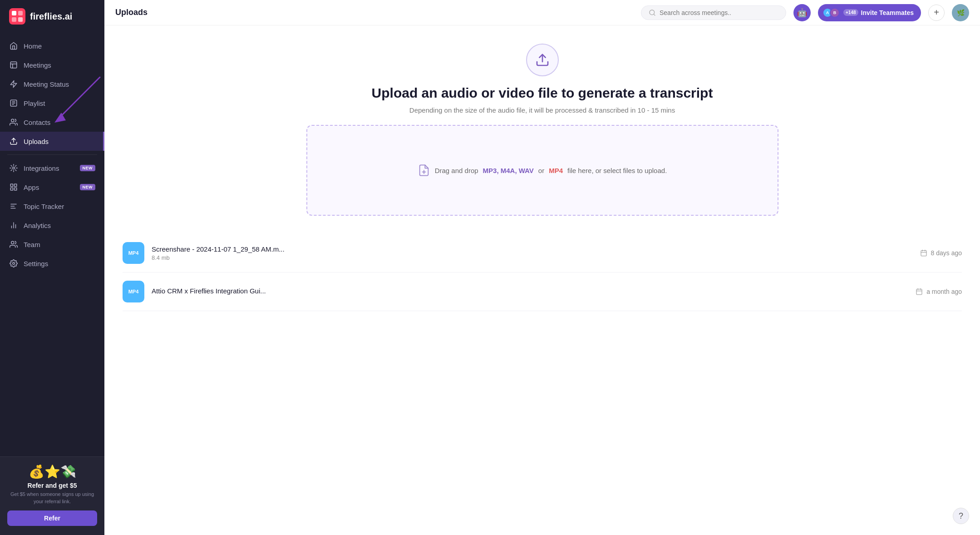  What do you see at coordinates (532, 253) in the screenshot?
I see `file-info-1: Screenshare - 2024-11-07 1_29_58 AM.m...…` at bounding box center [532, 253].